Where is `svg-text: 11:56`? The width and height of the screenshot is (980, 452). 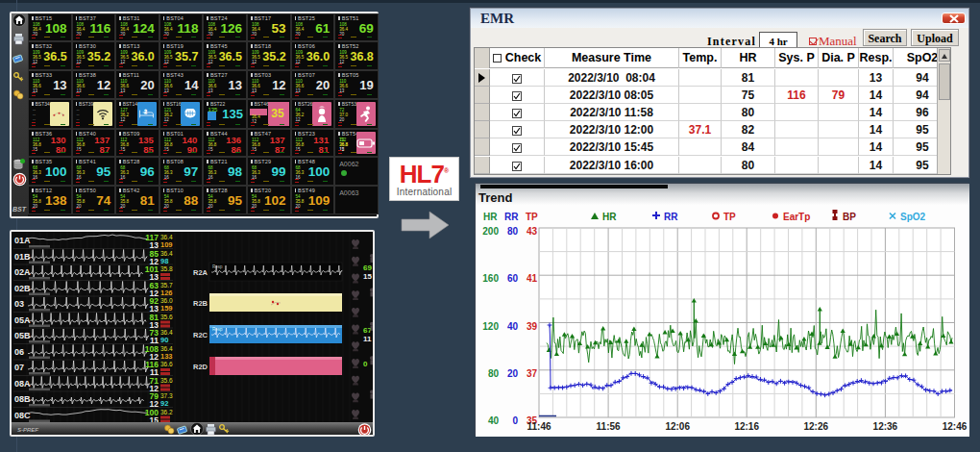
svg-text: 11:56 is located at coordinates (609, 427).